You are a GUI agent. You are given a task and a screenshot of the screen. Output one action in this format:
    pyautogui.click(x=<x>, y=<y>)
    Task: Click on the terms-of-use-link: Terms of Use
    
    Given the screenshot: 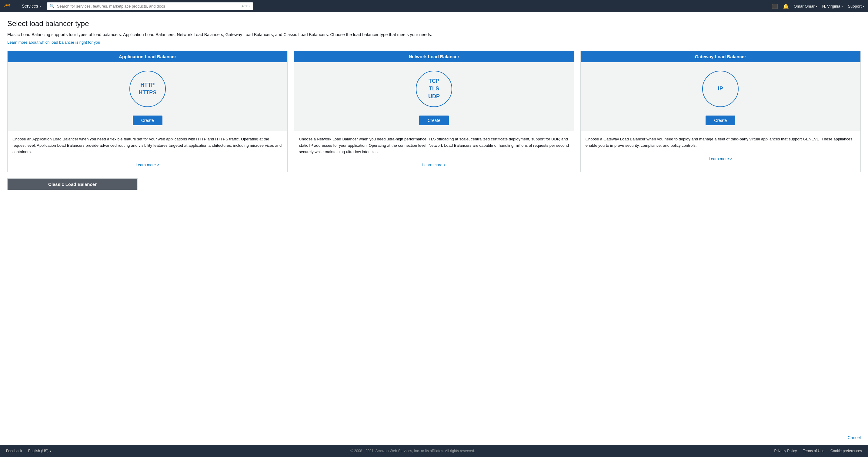 What is the action you would take?
    pyautogui.click(x=813, y=451)
    